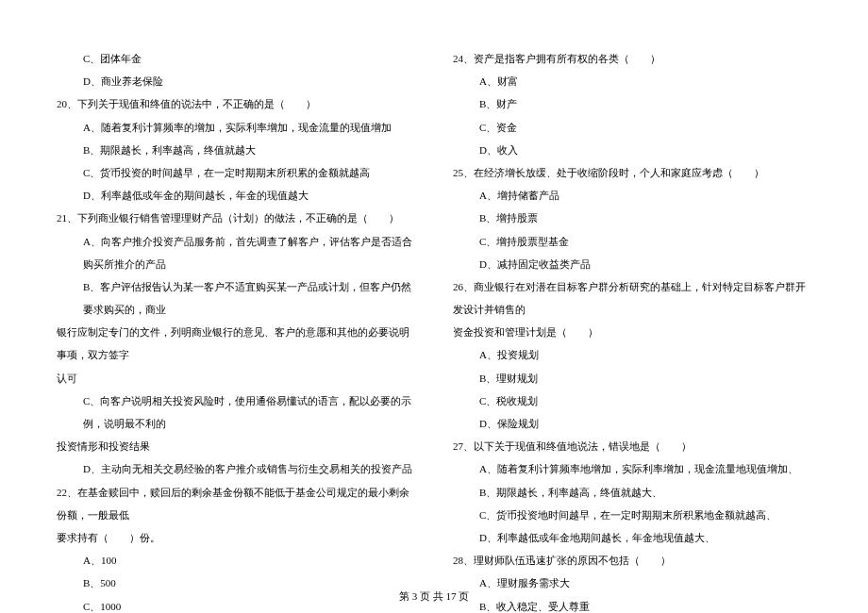 Image resolution: width=868 pixels, height=613 pixels. Describe the element at coordinates (236, 378) in the screenshot. I see `question-line: 认可` at that location.